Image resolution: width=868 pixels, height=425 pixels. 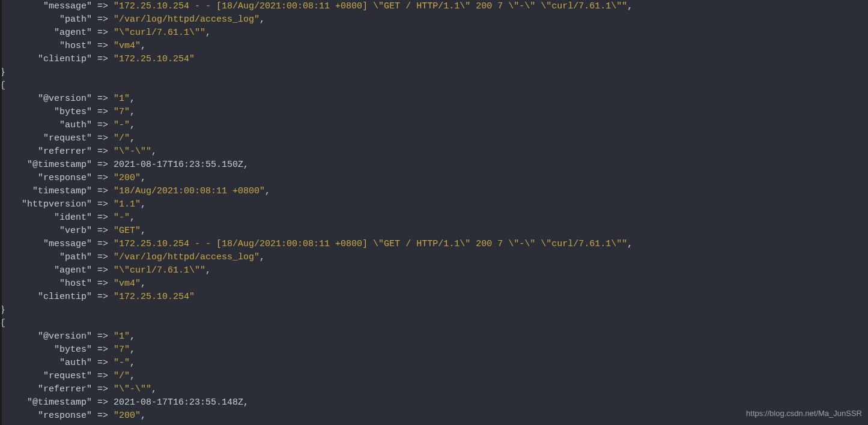 I want to click on window-edge, so click(x=1, y=212).